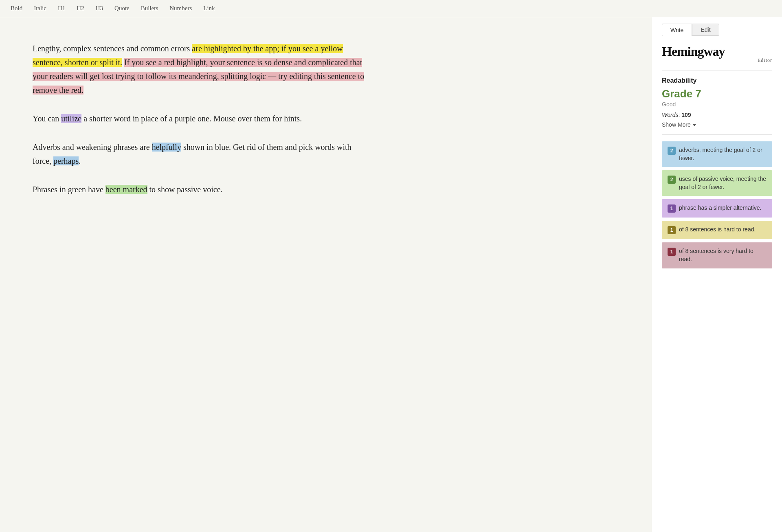 The image size is (782, 532). Describe the element at coordinates (185, 189) in the screenshot. I see `text-plain-7: to show passive voice.` at that location.